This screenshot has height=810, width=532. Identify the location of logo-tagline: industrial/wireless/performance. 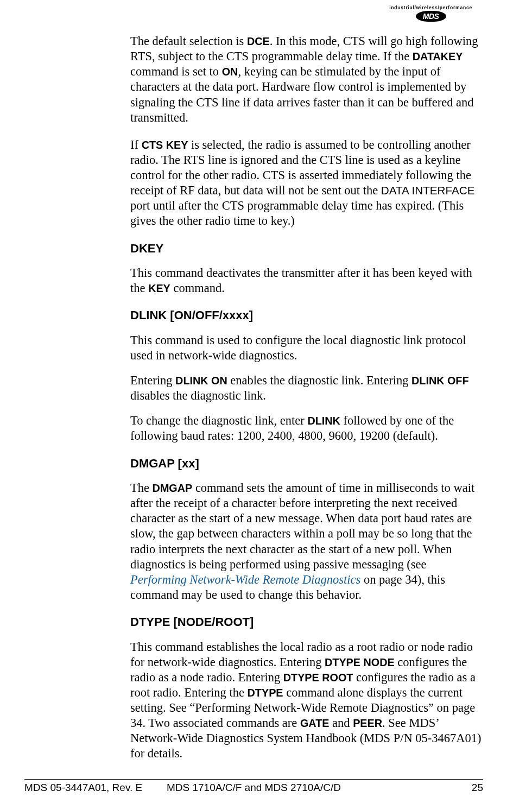
(431, 8).